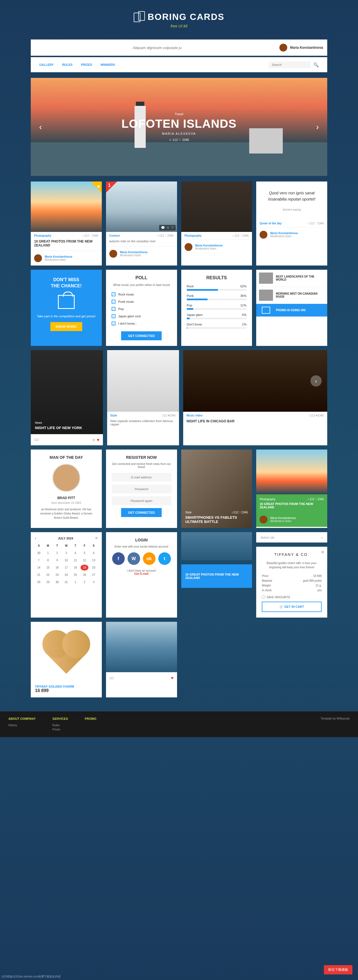 This screenshot has width=358, height=980. What do you see at coordinates (292, 310) in the screenshot?
I see `list-item-promo: PROMO IS GOING ON!` at bounding box center [292, 310].